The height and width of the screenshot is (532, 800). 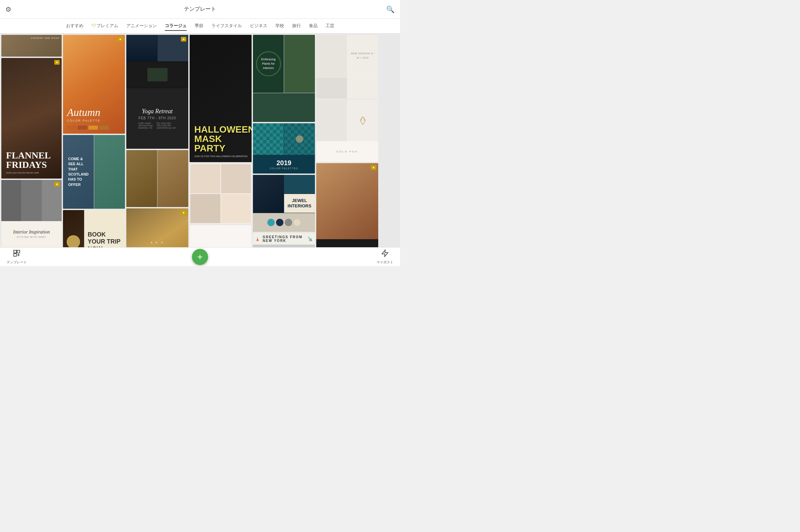 I want to click on add-icon: +, so click(x=200, y=257).